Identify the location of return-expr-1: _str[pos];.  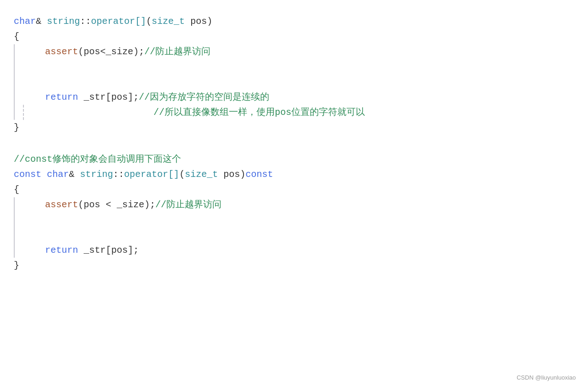
(108, 97).